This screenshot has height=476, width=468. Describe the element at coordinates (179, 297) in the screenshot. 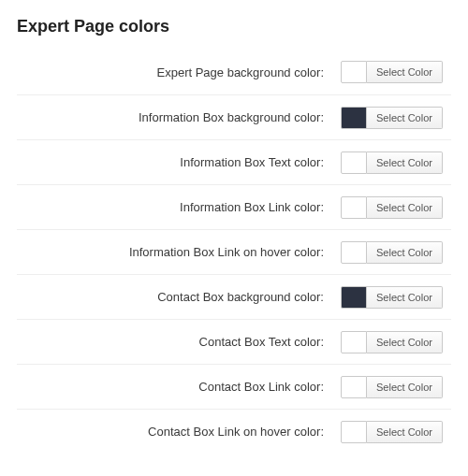

I see `field-label: Contact Box background color:` at that location.